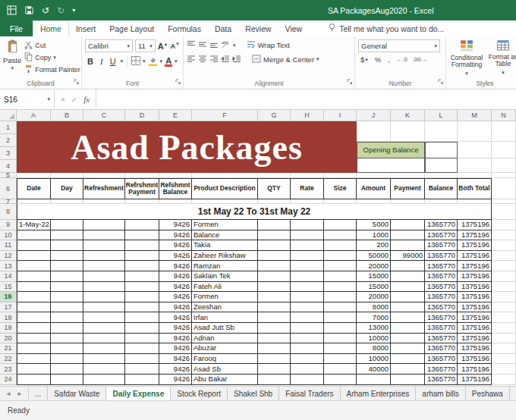 Image resolution: width=516 pixels, height=420 pixels. Describe the element at coordinates (442, 115) in the screenshot. I see `column-header-l: L` at that location.